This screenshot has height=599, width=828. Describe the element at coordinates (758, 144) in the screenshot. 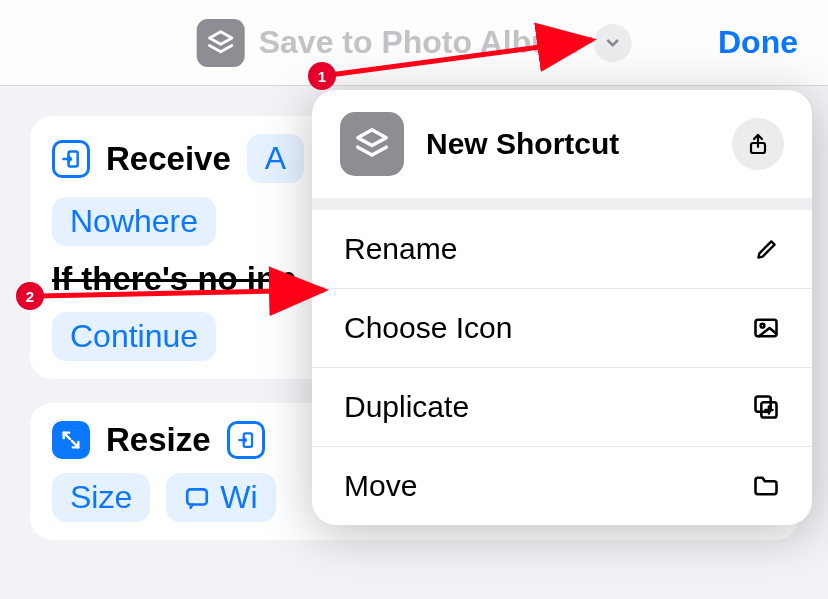

I see `share-button` at that location.